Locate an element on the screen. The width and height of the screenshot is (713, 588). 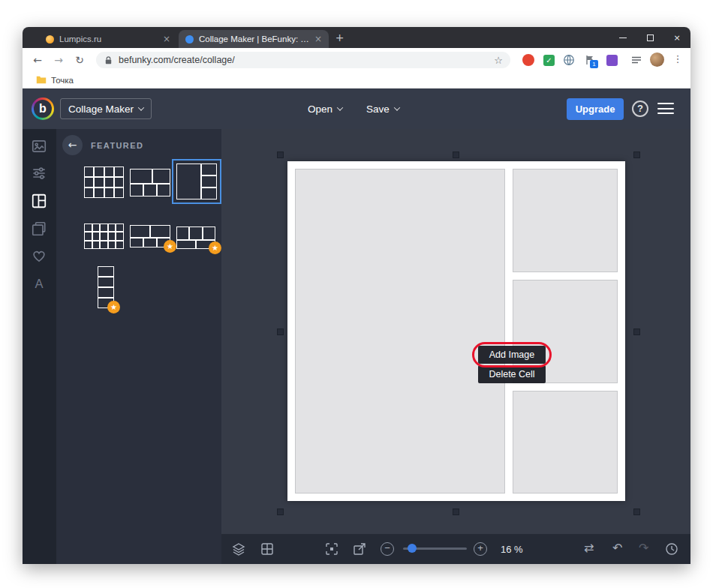
purple-extension-icon is located at coordinates (612, 60).